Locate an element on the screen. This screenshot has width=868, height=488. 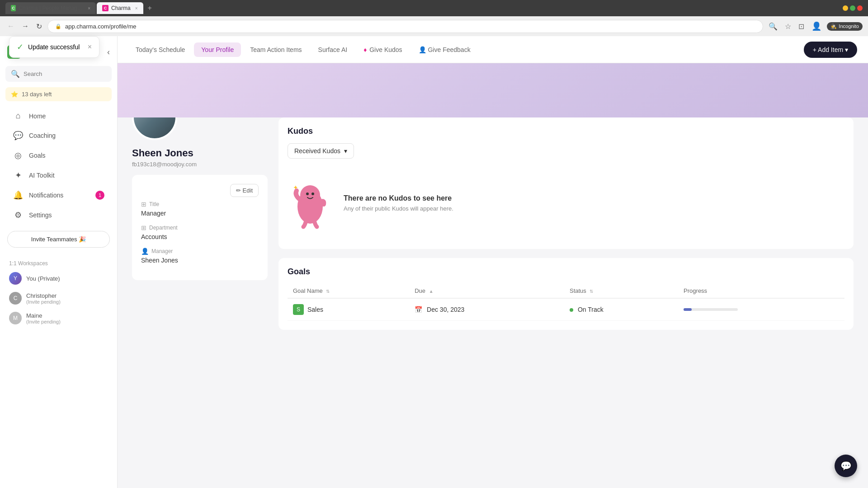
star-icon: ⭐ is located at coordinates (14, 94).